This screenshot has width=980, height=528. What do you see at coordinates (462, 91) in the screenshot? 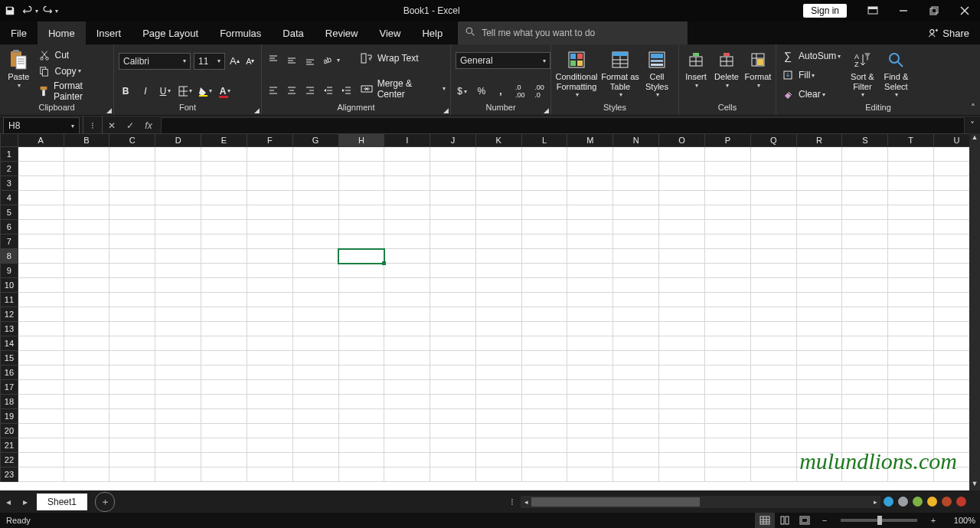
I see `accounting-format-icon: $▾` at bounding box center [462, 91].